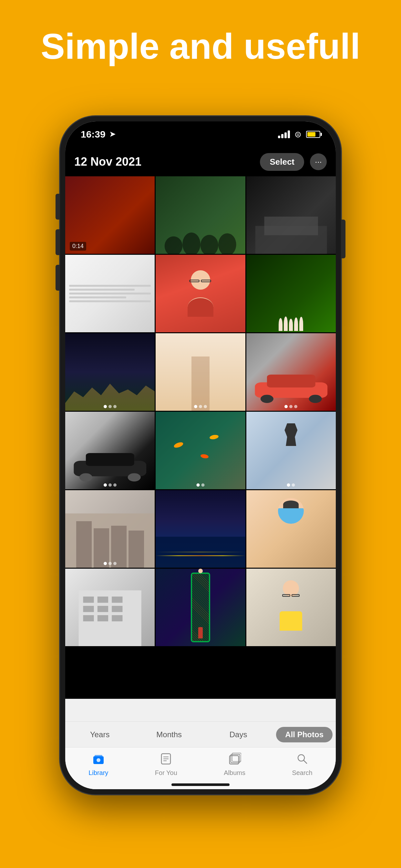 This screenshot has width=401, height=868. I want to click on headline: Simple and usefull, so click(201, 46).